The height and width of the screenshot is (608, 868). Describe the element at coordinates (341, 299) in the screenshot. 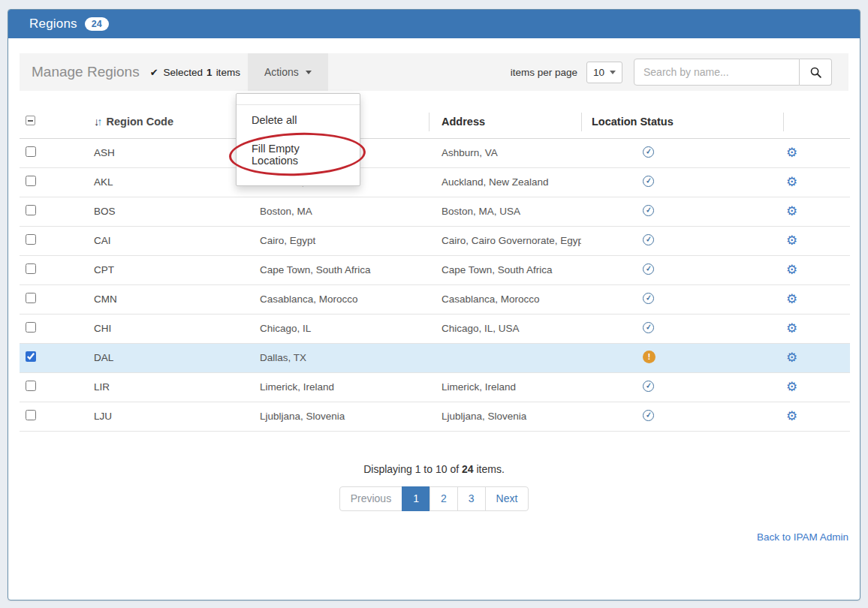

I see `region-name-cell: Casablanca, Morocco` at that location.